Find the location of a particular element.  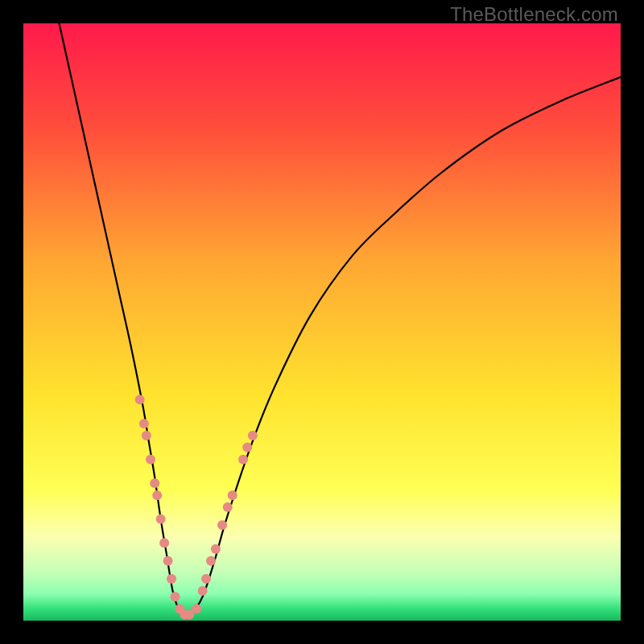

watermark-text: TheBottleneck.com is located at coordinates (535, 14).